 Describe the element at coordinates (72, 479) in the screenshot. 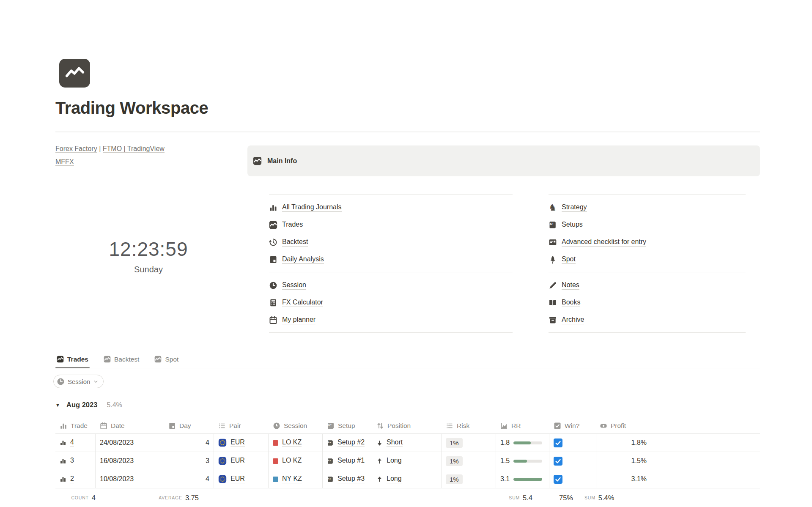

I see `trade-link: 2` at that location.